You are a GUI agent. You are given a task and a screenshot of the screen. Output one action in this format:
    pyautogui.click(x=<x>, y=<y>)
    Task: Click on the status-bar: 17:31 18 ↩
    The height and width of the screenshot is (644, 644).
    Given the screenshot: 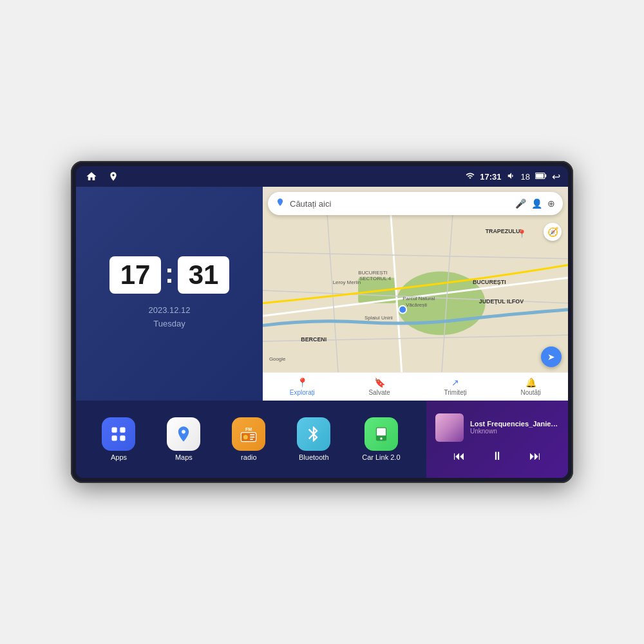 What is the action you would take?
    pyautogui.click(x=322, y=176)
    